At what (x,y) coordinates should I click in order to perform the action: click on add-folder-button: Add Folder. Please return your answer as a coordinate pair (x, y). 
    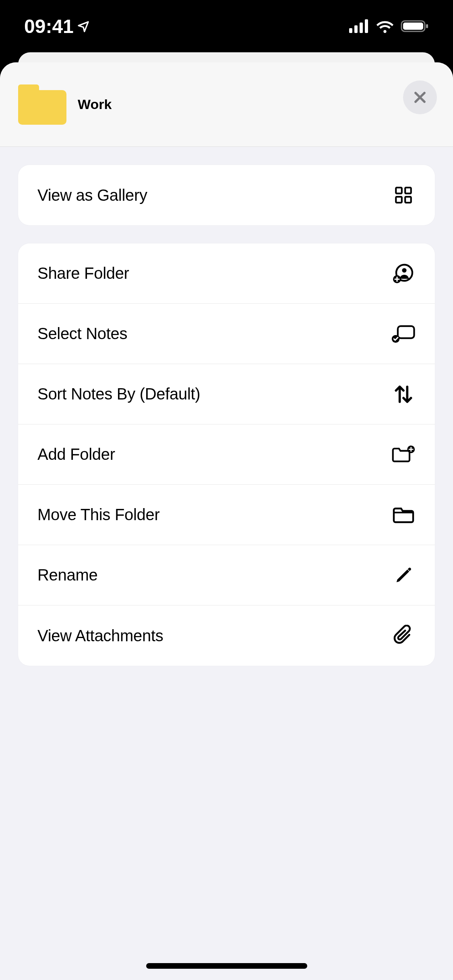
    Looking at the image, I should click on (226, 455).